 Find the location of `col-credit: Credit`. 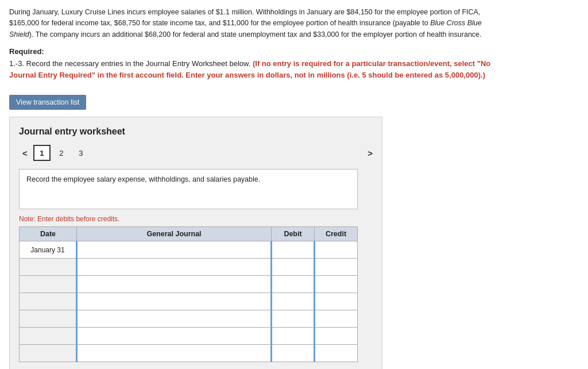

col-credit: Credit is located at coordinates (336, 235).